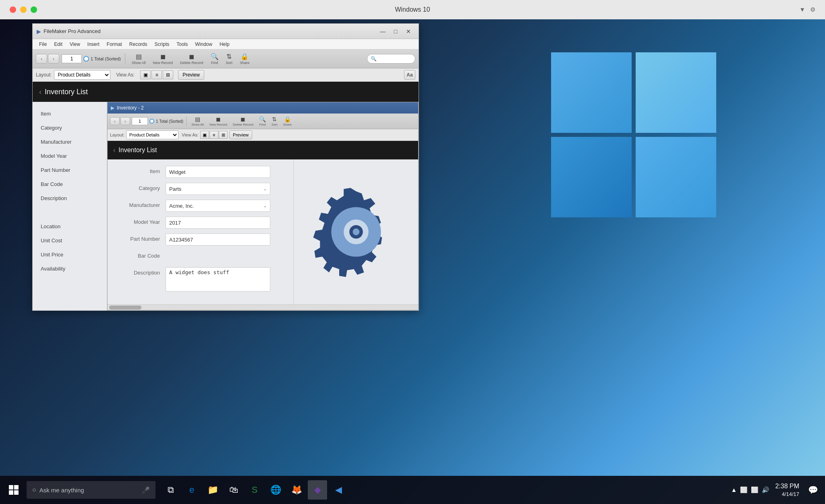 The height and width of the screenshot is (504, 825). What do you see at coordinates (70, 254) in the screenshot?
I see `sidebar-item-unit-price: Unit Price` at bounding box center [70, 254].